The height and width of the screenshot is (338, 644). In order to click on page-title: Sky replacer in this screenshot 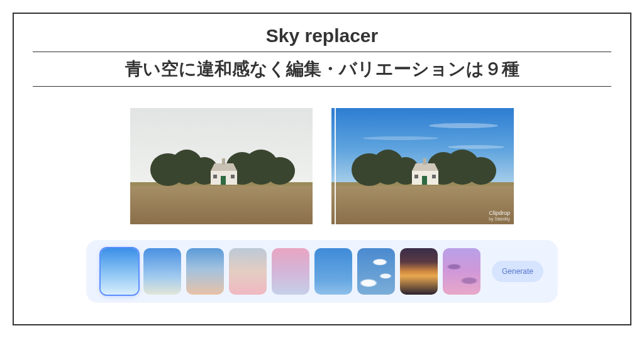, I will do `click(322, 36)`.